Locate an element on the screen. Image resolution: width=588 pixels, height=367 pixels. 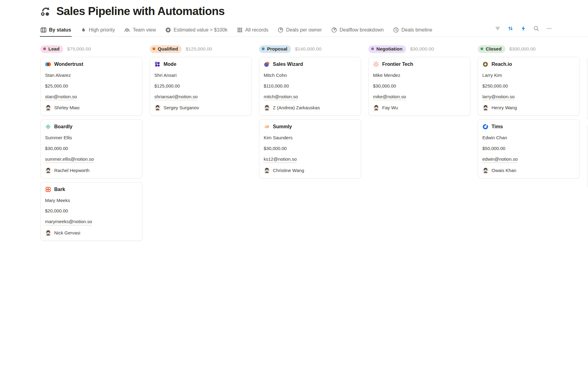
deal-amount: $110,000.00 is located at coordinates (310, 86).